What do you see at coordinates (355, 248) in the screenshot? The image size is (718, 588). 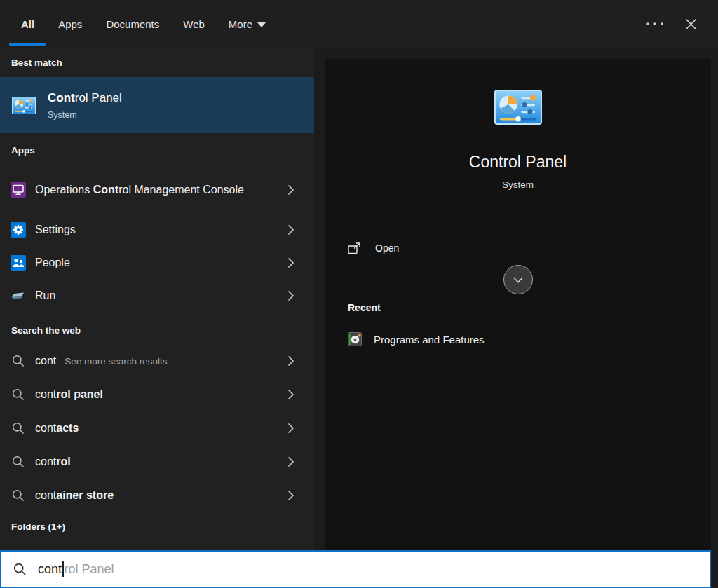 I see `open-window-icon` at bounding box center [355, 248].